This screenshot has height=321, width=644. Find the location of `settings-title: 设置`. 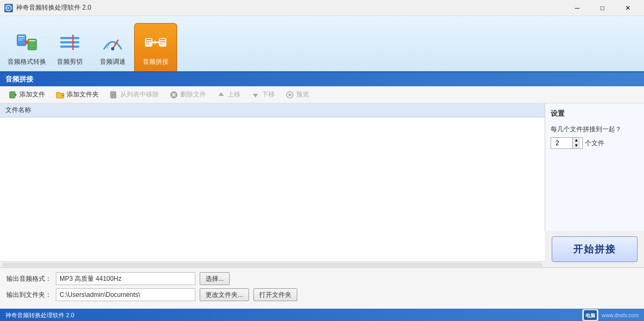

settings-title: 设置 is located at coordinates (595, 114).